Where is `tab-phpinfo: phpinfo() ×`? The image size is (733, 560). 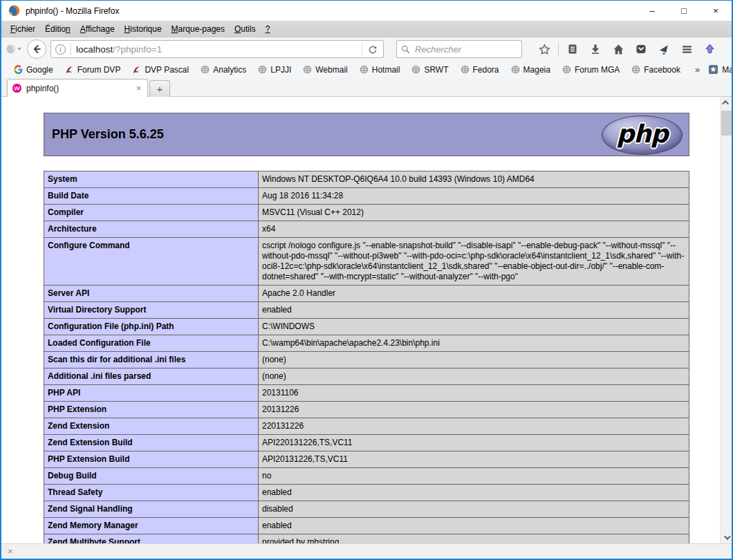 tab-phpinfo: phpinfo() × is located at coordinates (77, 88).